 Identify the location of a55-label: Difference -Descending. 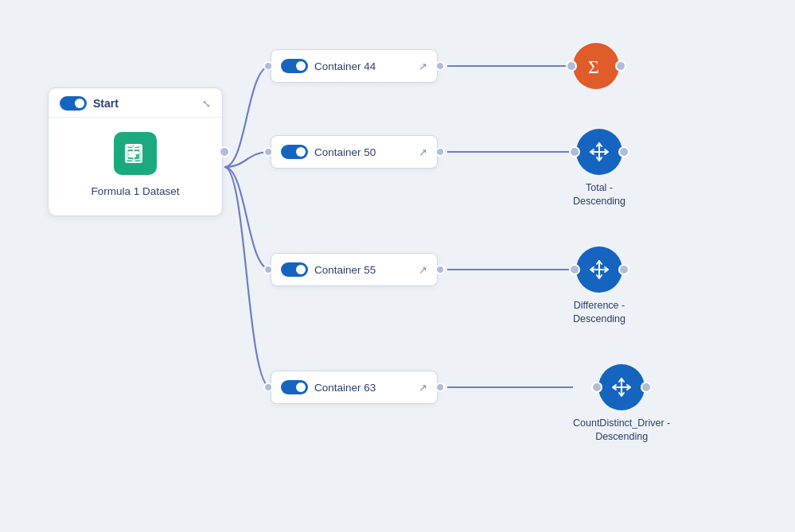
(599, 313).